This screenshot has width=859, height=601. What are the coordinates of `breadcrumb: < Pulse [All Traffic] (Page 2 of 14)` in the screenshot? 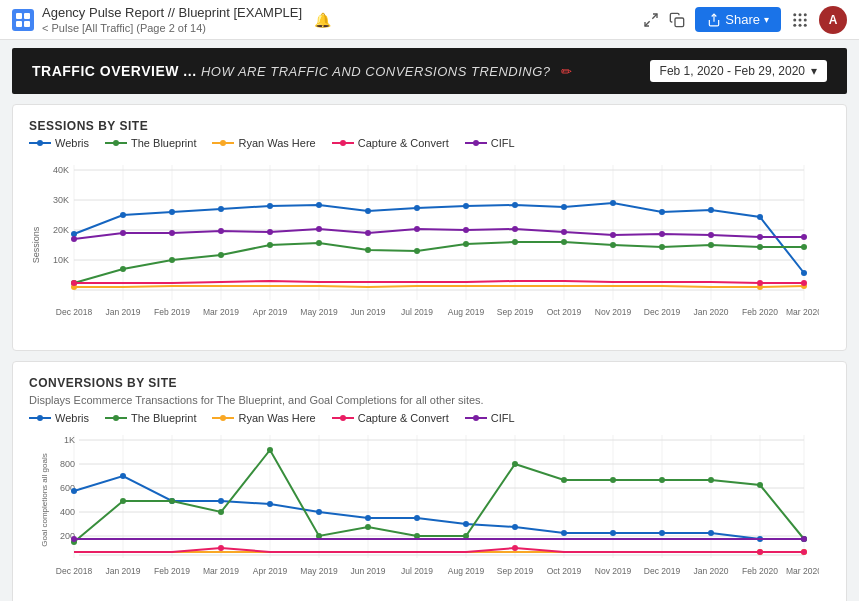 It's located at (172, 28).